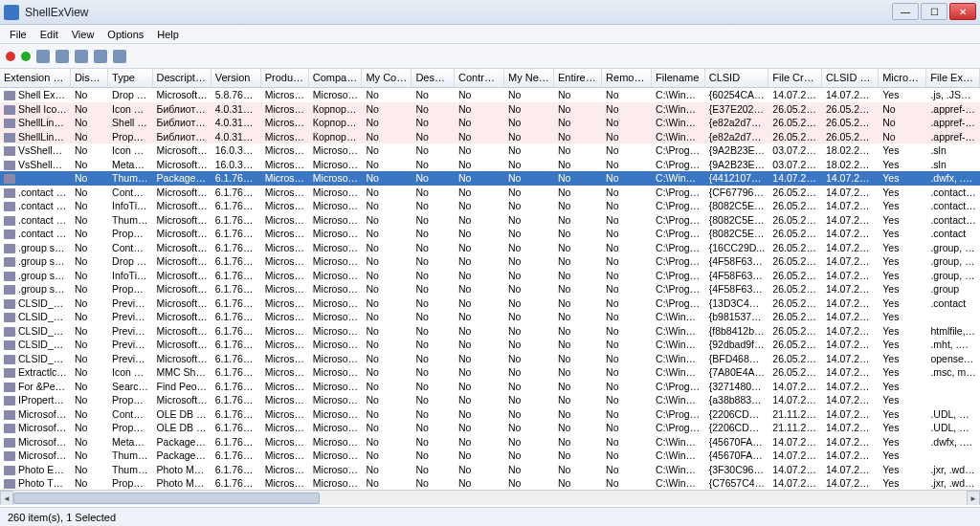 This screenshot has width=980, height=526. I want to click on table-row: Shell Icon...NoIcon HandlerБиблиотек...4…, so click(490, 109).